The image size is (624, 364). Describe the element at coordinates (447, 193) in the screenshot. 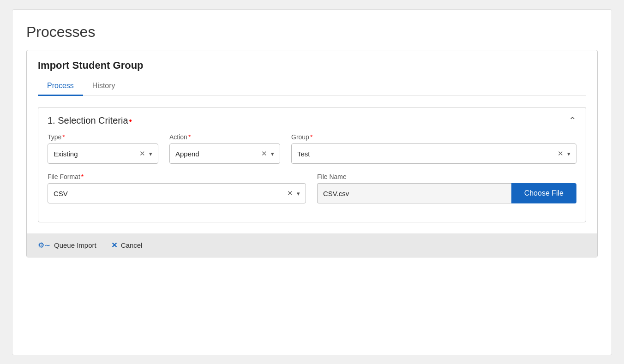

I see `file-name-row: Choose File` at that location.